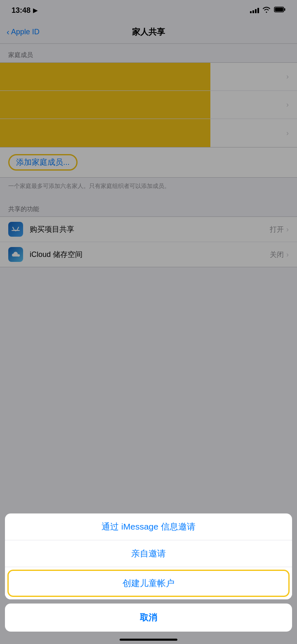  Describe the element at coordinates (148, 554) in the screenshot. I see `action-in-person-label: 亲自邀请` at that location.